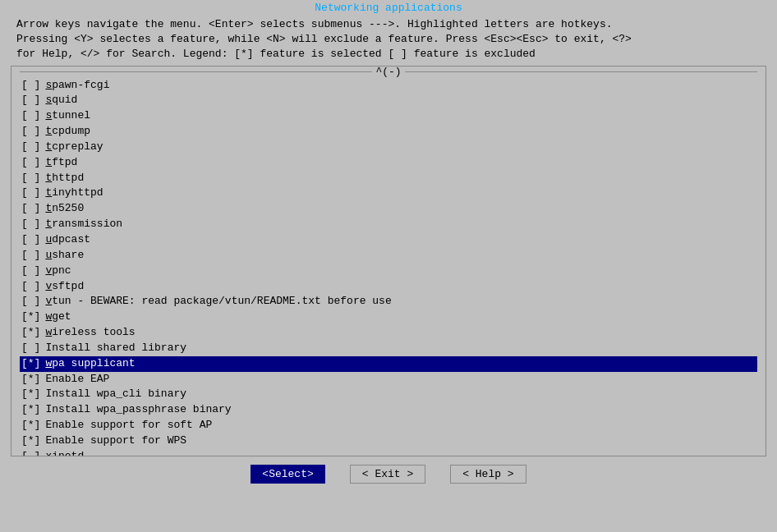  What do you see at coordinates (388, 442) in the screenshot?
I see `list-item: [*] Enable support for WPS` at bounding box center [388, 442].